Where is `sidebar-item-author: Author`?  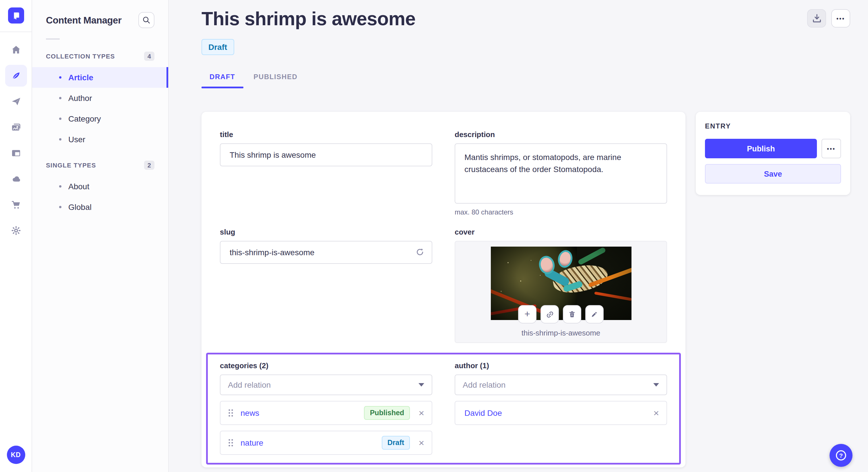
sidebar-item-author: Author is located at coordinates (100, 98).